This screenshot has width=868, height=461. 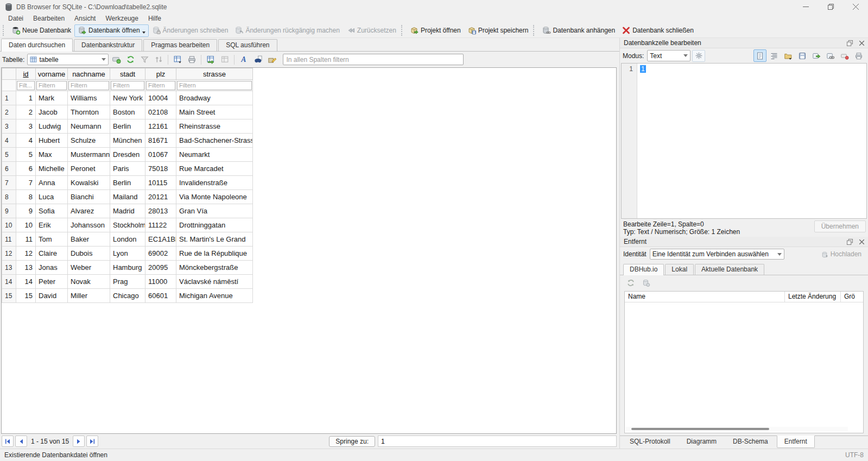 I want to click on column-header-size: Grö, so click(x=852, y=296).